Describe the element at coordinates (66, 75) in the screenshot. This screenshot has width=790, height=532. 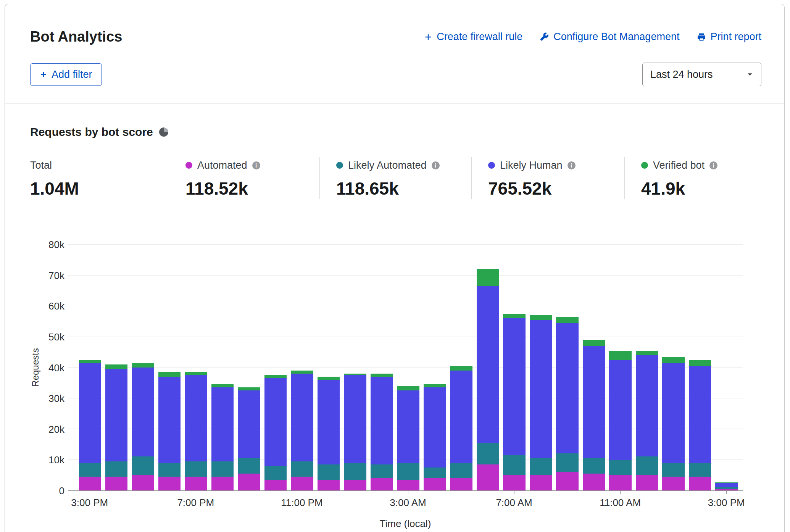
I see `add-filter-button: Add filter` at that location.